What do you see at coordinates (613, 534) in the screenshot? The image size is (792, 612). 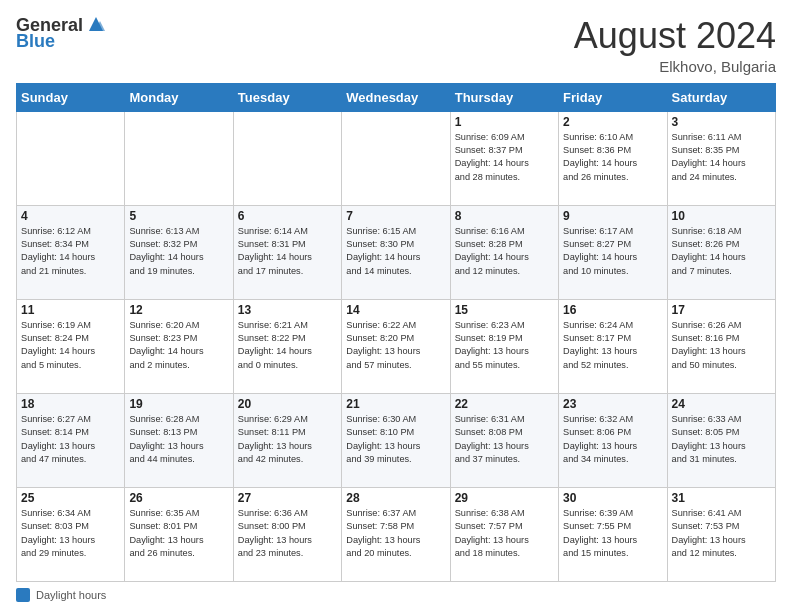 I see `calendar-cell: 30Sunrise: 6:39 AM Sunset: 7:55 PM Dayli…` at bounding box center [613, 534].